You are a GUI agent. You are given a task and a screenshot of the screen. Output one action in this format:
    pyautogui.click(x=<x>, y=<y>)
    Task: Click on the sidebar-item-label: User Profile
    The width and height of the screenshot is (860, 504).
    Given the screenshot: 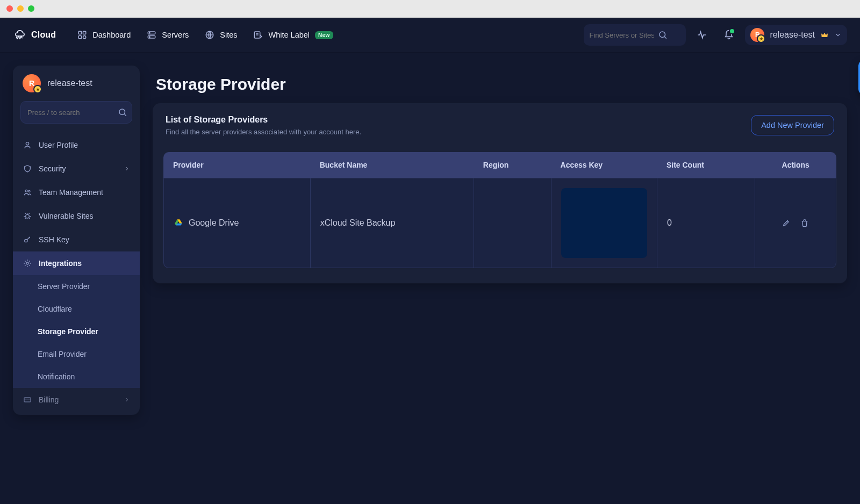 What is the action you would take?
    pyautogui.click(x=58, y=145)
    